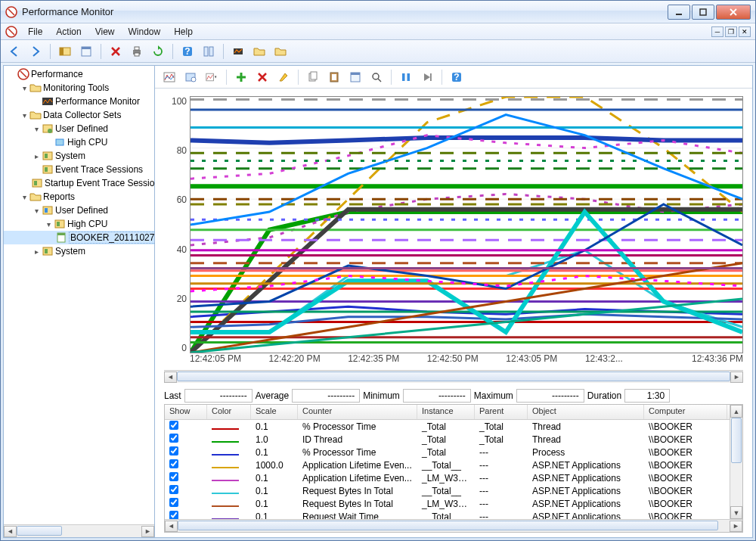 This screenshot has height=541, width=756. What do you see at coordinates (679, 12) in the screenshot?
I see `minimize-button` at bounding box center [679, 12].